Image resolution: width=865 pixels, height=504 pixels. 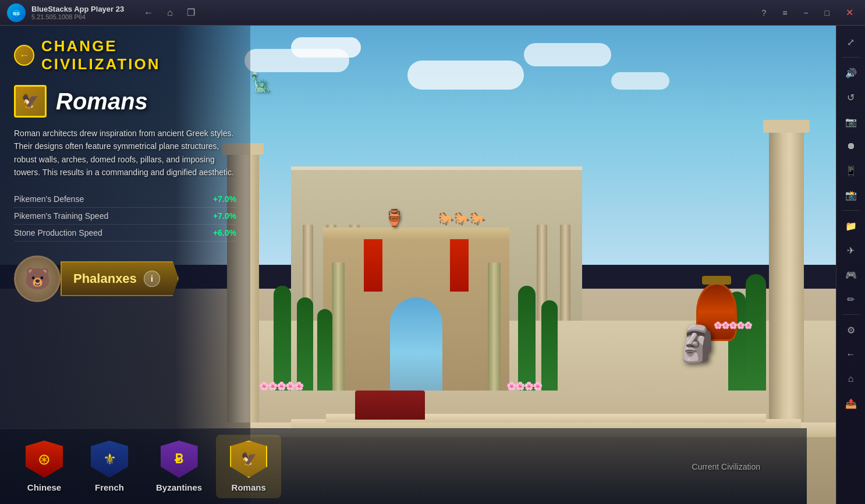 What do you see at coordinates (851, 275) in the screenshot?
I see `sidebar-gamepad-icon: 🎮` at bounding box center [851, 275].